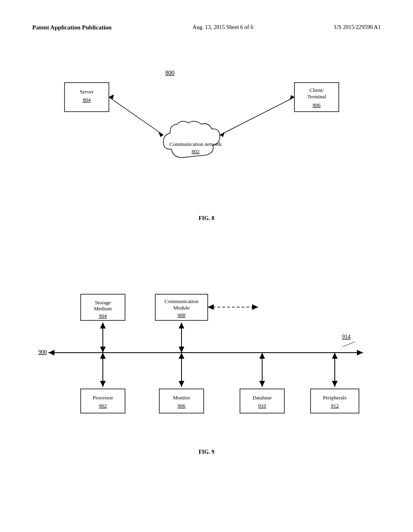  I want to click on server-label: Server, so click(87, 92).